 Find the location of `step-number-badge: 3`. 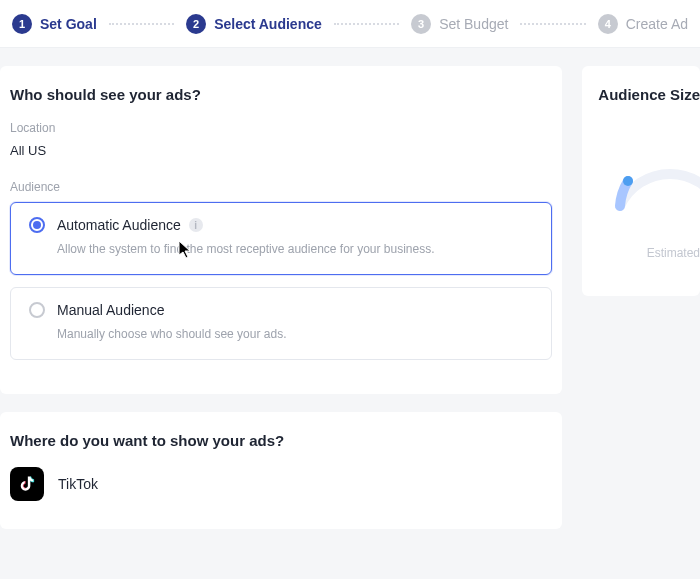

step-number-badge: 3 is located at coordinates (421, 24).